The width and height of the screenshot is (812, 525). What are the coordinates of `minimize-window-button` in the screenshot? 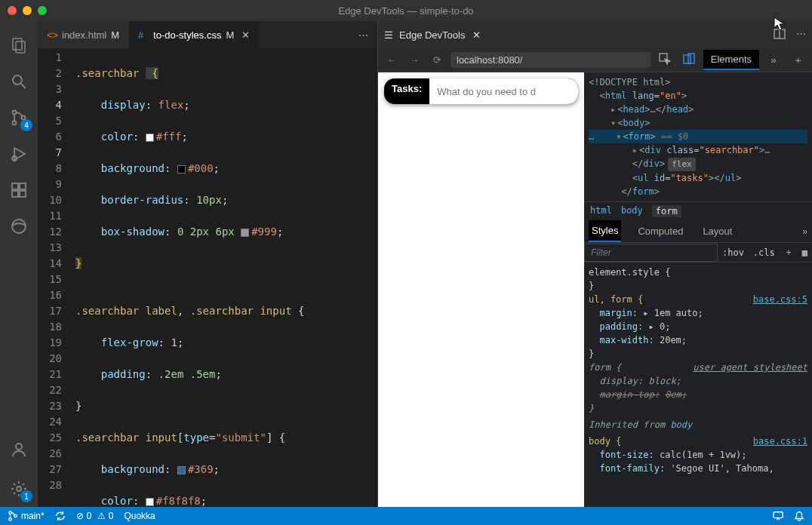 It's located at (27, 11).